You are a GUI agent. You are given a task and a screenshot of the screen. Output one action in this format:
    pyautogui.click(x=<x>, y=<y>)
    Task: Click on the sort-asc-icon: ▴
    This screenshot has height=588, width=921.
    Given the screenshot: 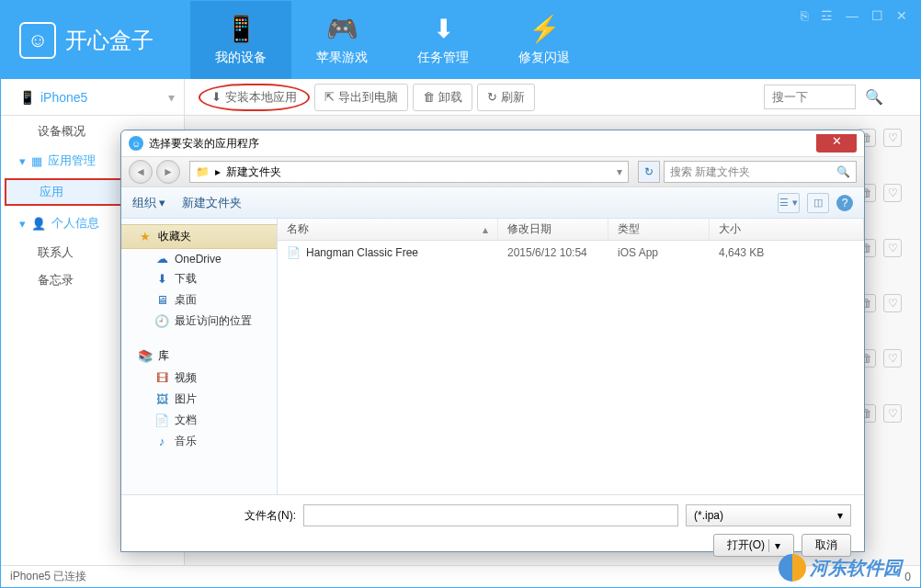 What is the action you would take?
    pyautogui.click(x=485, y=230)
    